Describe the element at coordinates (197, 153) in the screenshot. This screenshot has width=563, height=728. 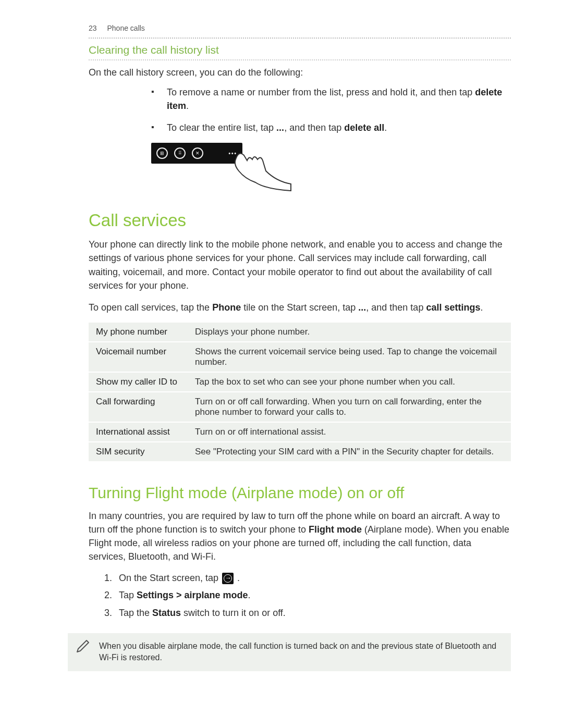
I see `toolbar-image: ⊞ ⠿ ✕ •••` at that location.